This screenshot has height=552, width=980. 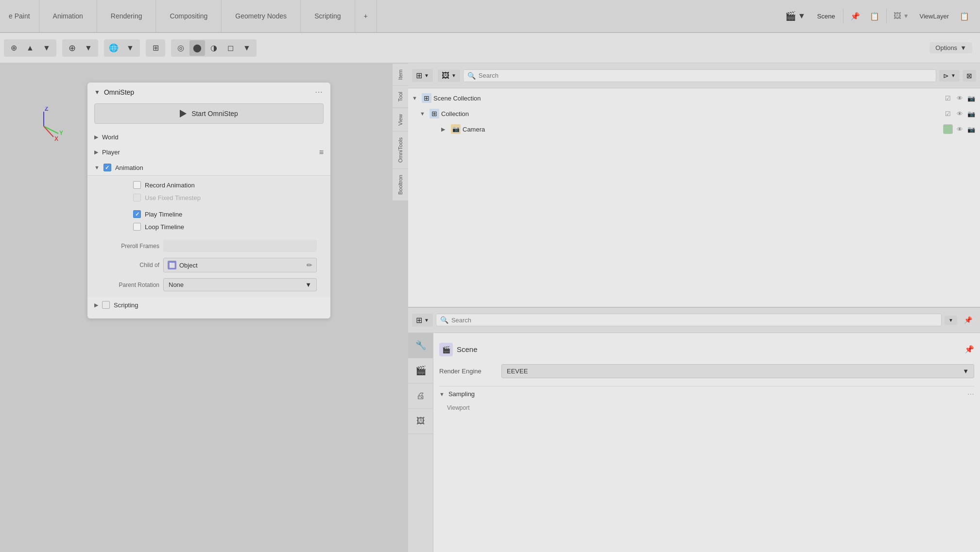 What do you see at coordinates (449, 76) in the screenshot?
I see `outliner-display-dropdown: 🖼 ▼` at bounding box center [449, 76].